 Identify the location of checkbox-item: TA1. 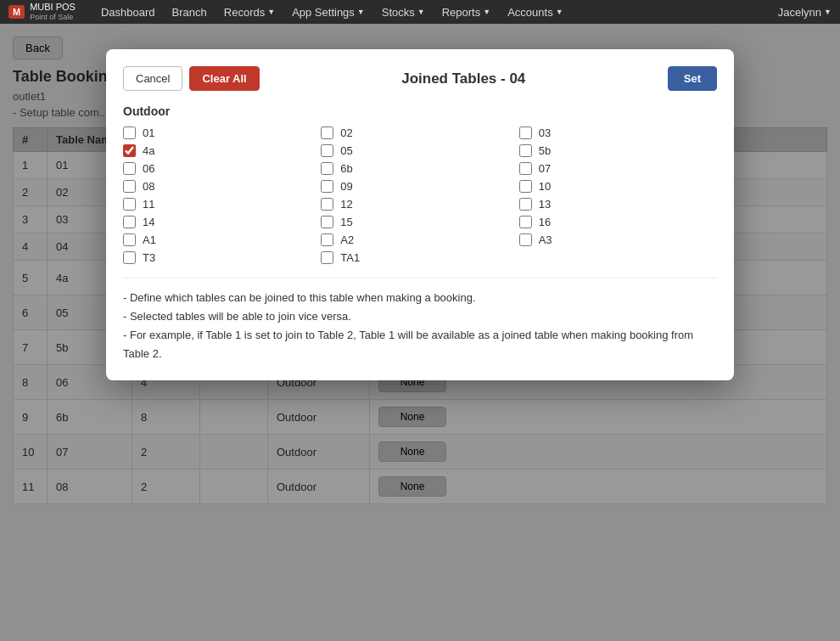
(419, 258).